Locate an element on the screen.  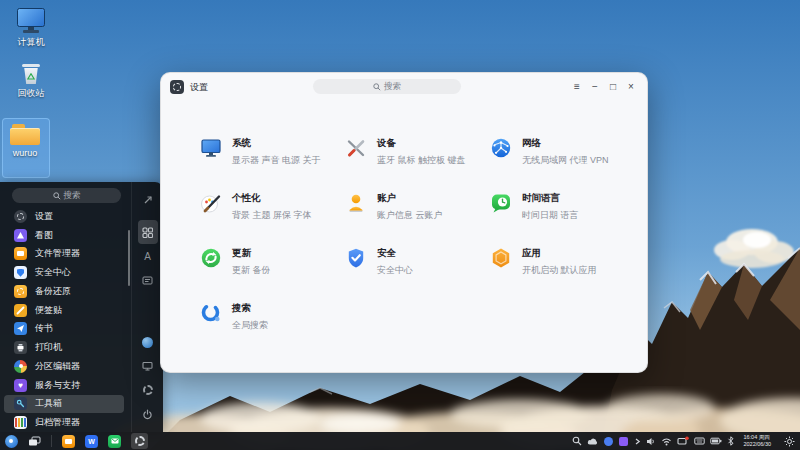
launcher-item-service-support: ♥ 服务与支持 is located at coordinates (64, 386).